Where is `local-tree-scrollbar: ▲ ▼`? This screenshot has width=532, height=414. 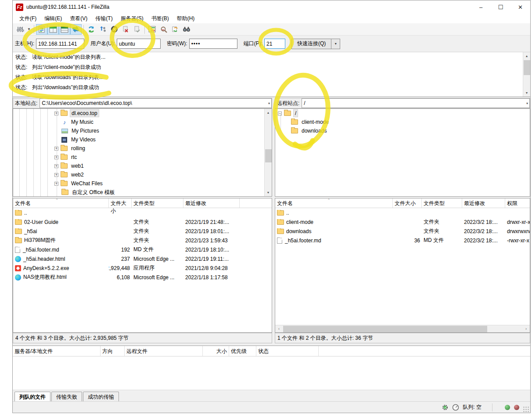
local-tree-scrollbar: ▲ ▼ is located at coordinates (268, 153).